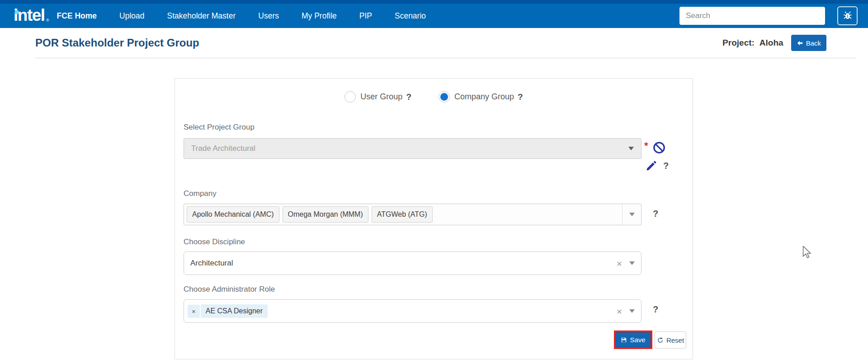 The width and height of the screenshot is (868, 363). I want to click on company-label: Company, so click(200, 194).